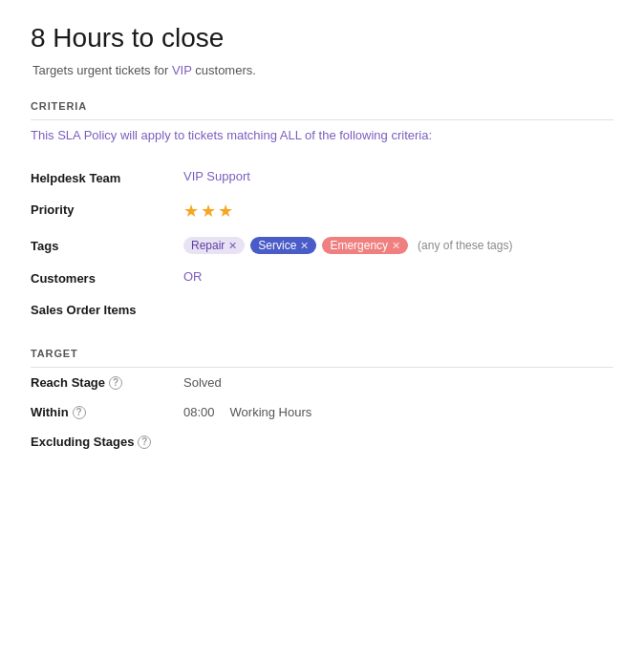 This screenshot has width=644, height=659. I want to click on helpdesk-team-value: VIP Support, so click(217, 176).